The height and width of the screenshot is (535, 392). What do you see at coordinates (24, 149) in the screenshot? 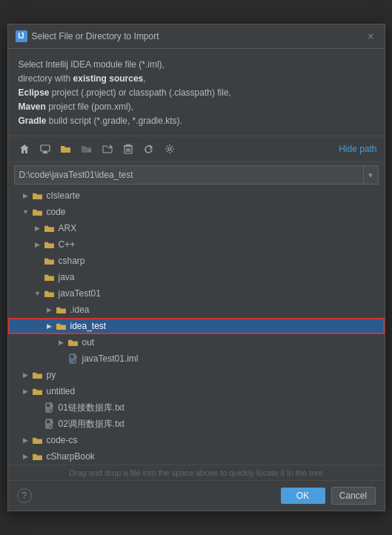
I see `home-button` at bounding box center [24, 149].